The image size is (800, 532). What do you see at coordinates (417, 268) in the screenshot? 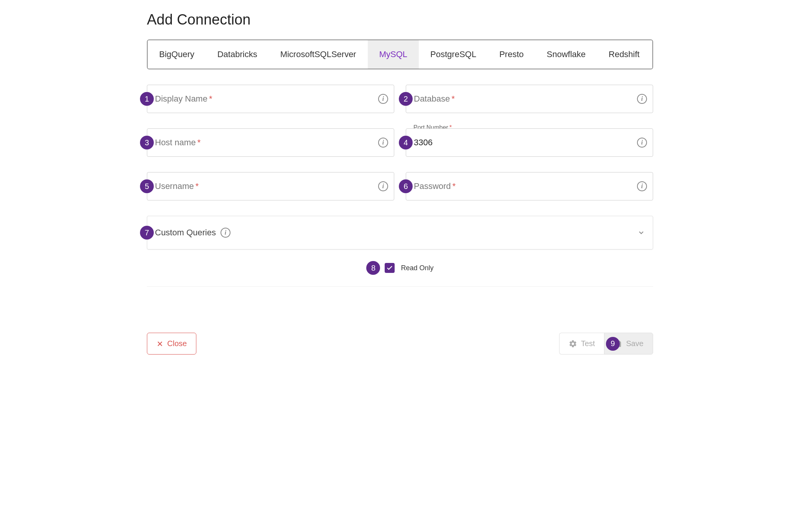
I see `read-only-label: Read Only` at bounding box center [417, 268].